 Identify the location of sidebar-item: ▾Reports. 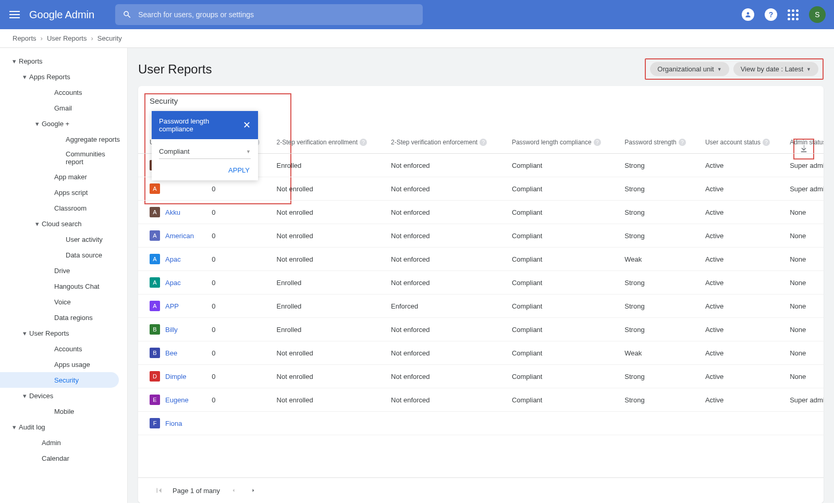
(64, 61).